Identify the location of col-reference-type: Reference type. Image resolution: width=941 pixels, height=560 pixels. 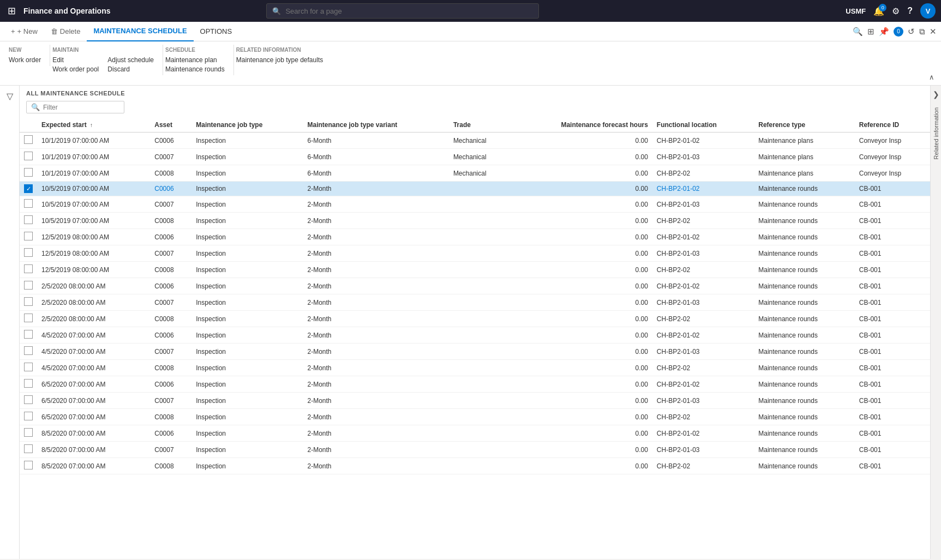
(804, 125).